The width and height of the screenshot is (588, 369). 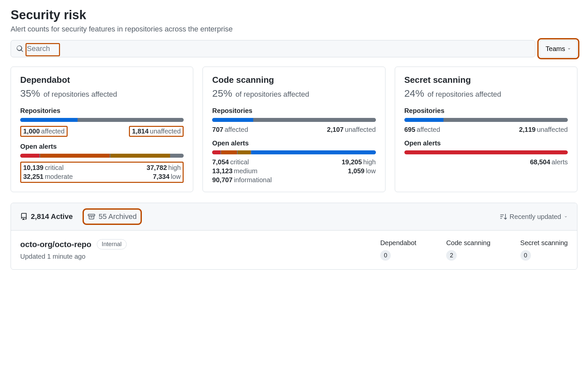 What do you see at coordinates (156, 131) in the screenshot?
I see `highlight-unaffected: 1,814unaffected` at bounding box center [156, 131].